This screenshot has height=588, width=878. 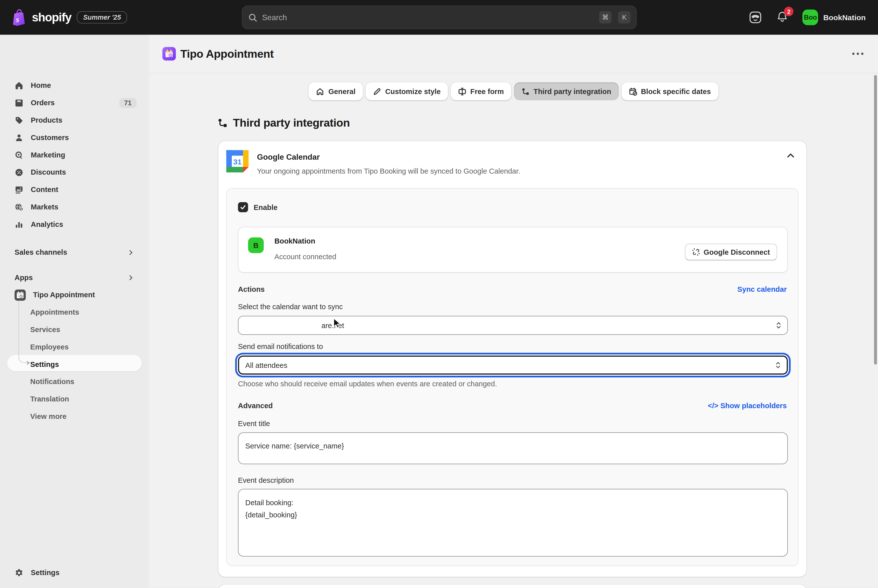 What do you see at coordinates (513, 365) in the screenshot?
I see `email-notifications-select: All attendees` at bounding box center [513, 365].